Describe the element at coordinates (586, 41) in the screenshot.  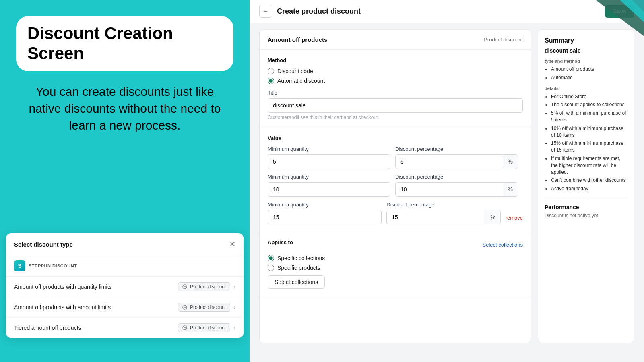
I see `summary-title: Summary` at that location.